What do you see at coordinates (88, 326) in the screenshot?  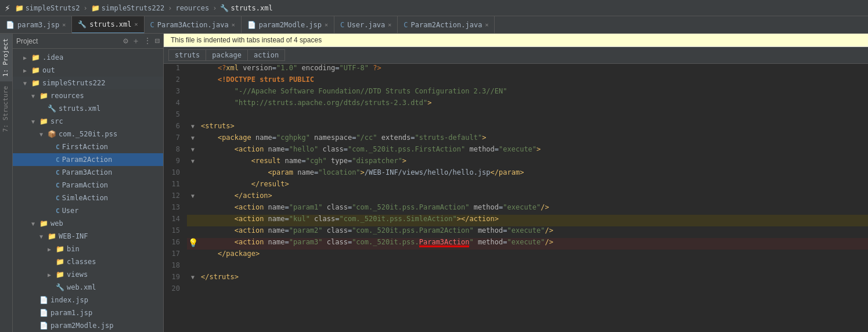 I see `tree-param2modlejsp: 📄 param2Modle.jsp` at bounding box center [88, 326].